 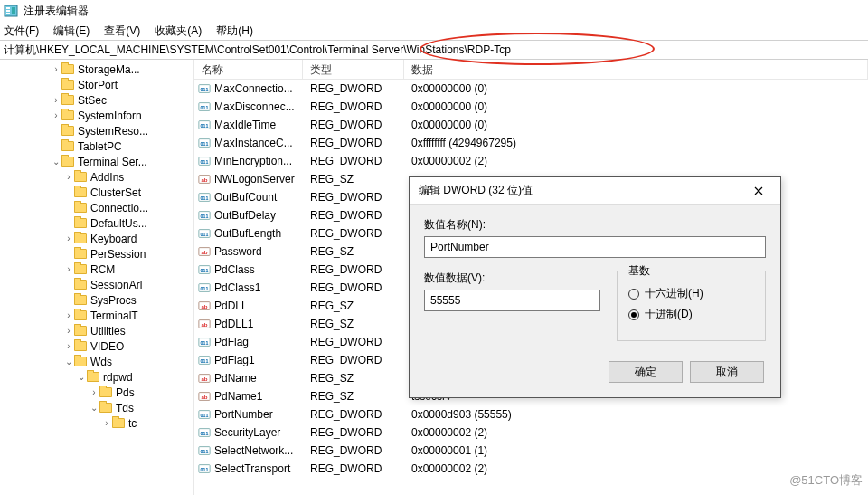 What do you see at coordinates (118, 377) in the screenshot?
I see `tree-item-label: rdpwd` at bounding box center [118, 377].